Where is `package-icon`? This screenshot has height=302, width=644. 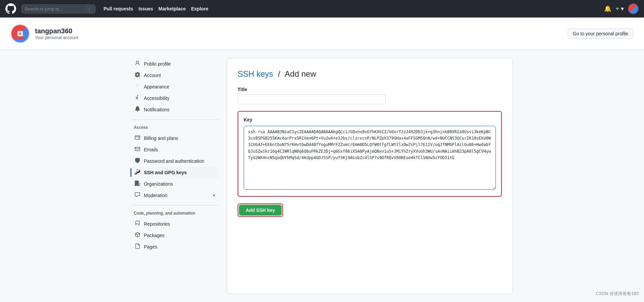
package-icon is located at coordinates (137, 235).